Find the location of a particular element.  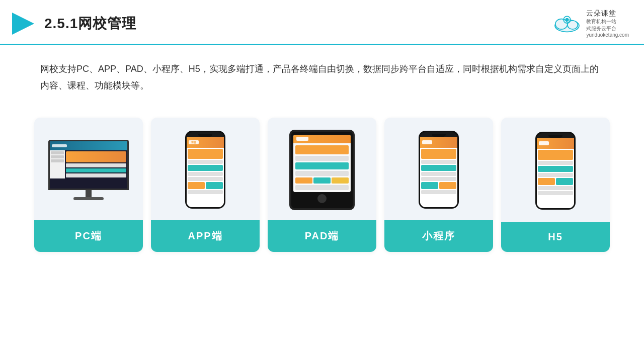

card-app-image: 课堂 is located at coordinates (205, 169).